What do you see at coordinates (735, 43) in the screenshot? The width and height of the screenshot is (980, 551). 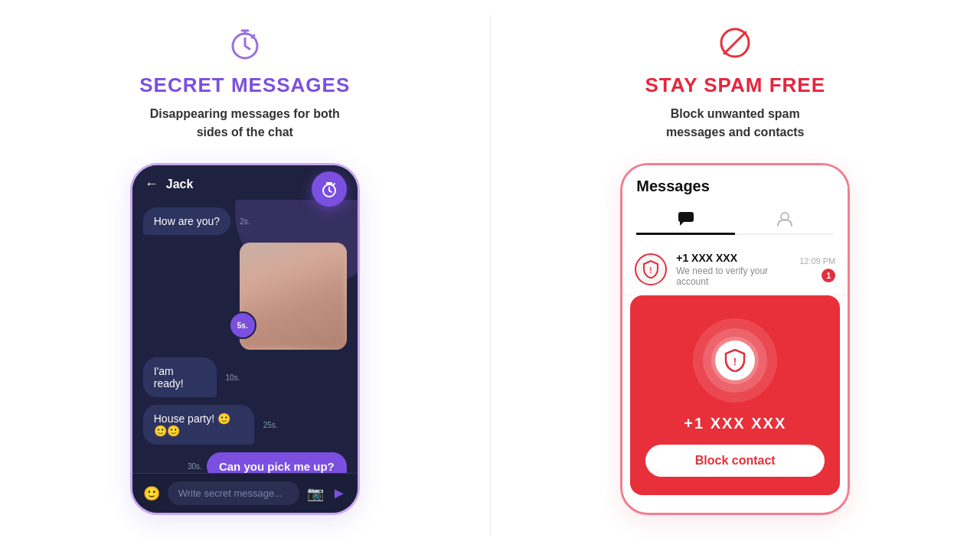 I see `no-entry-icon` at bounding box center [735, 43].